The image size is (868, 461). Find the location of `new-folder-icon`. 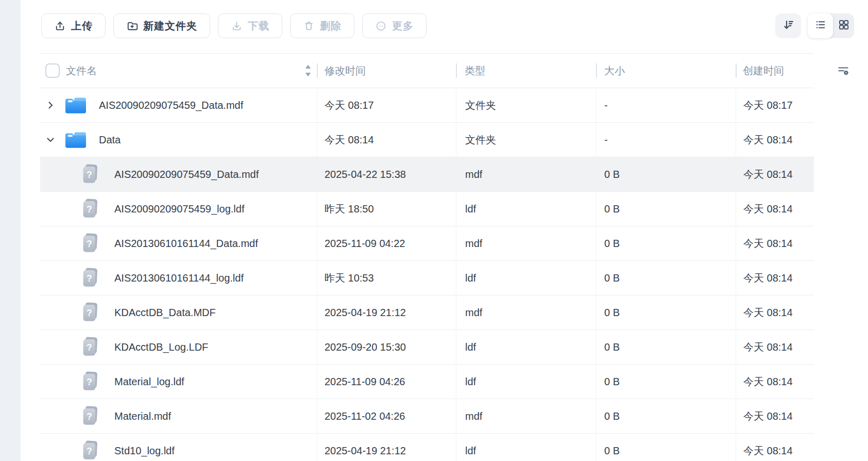

new-folder-icon is located at coordinates (132, 26).